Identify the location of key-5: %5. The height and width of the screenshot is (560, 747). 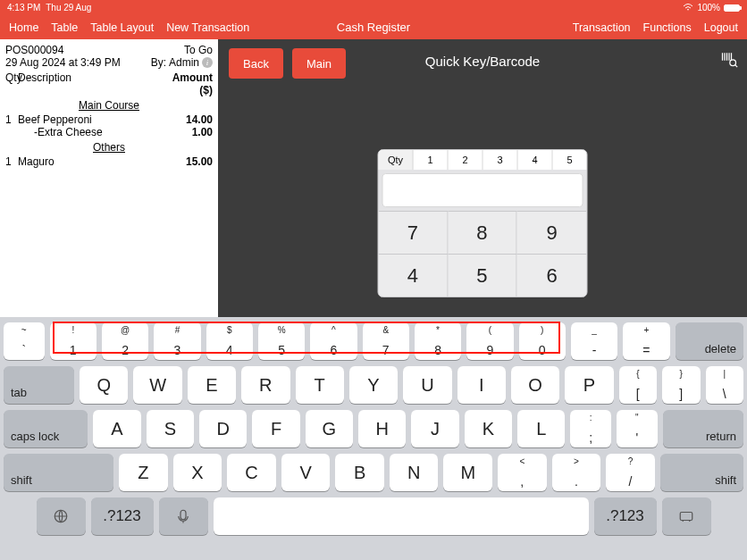
(281, 341).